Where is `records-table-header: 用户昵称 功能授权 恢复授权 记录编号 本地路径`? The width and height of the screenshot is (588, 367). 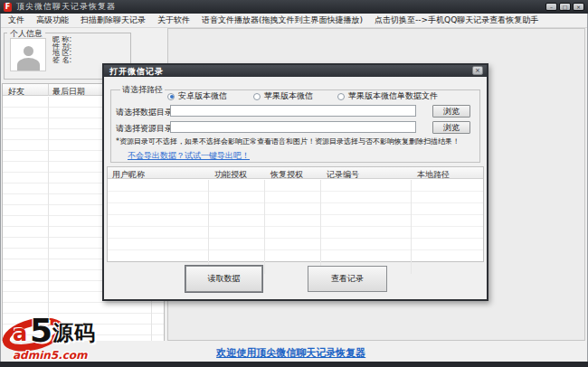 records-table-header: 用户昵称 功能授权 恢复授权 记录编号 本地路径 is located at coordinates (295, 174).